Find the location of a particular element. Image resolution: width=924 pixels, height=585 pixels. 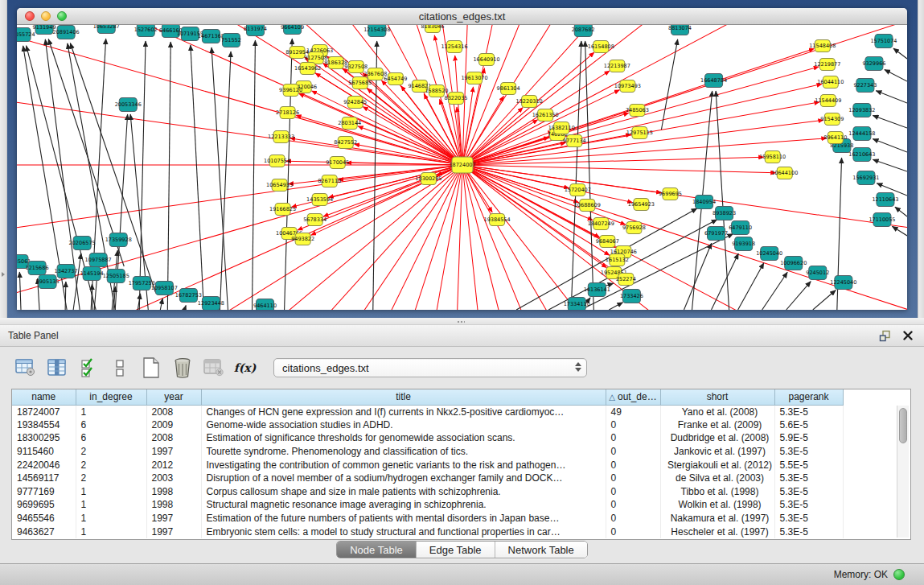

graph-node: 12110643 is located at coordinates (885, 200).